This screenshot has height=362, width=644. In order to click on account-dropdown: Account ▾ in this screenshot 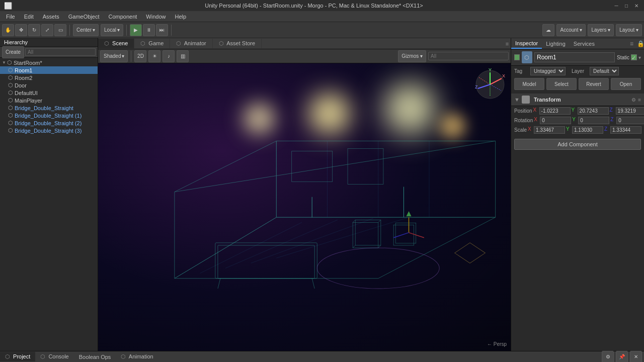, I will do `click(571, 30)`.